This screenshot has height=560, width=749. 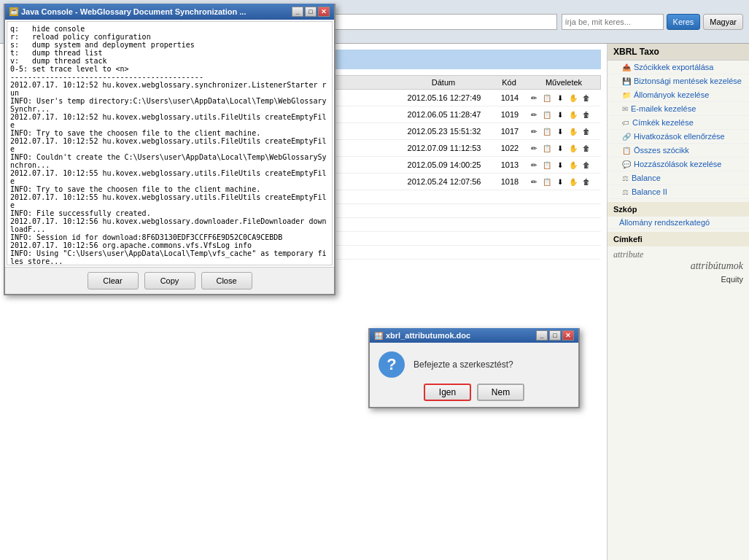 What do you see at coordinates (625, 109) in the screenshot?
I see `email-icon: ✉` at bounding box center [625, 109].